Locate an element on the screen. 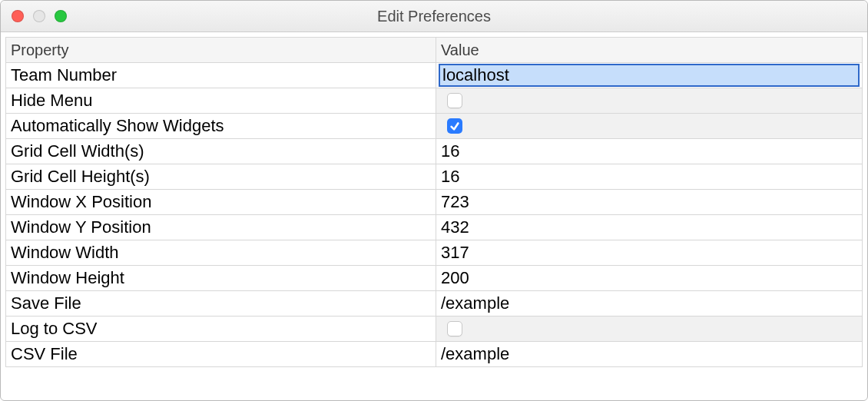  checkmark-icon is located at coordinates (455, 126).